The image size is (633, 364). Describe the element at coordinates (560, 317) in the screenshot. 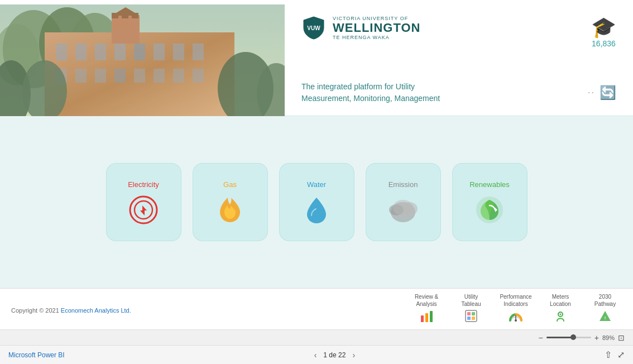

I see `meters-location-icon` at that location.